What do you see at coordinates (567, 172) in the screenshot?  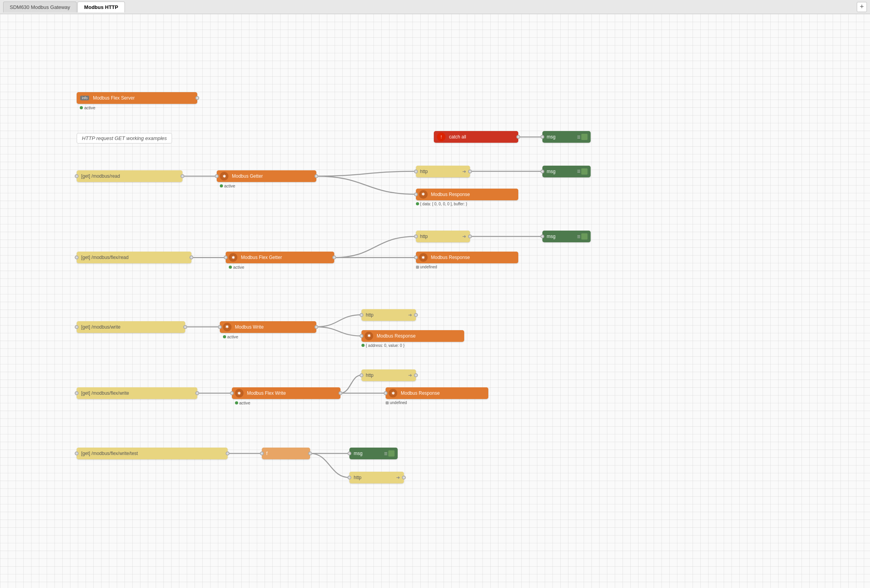 I see `node-msg_debug_2: msg☰` at bounding box center [567, 172].